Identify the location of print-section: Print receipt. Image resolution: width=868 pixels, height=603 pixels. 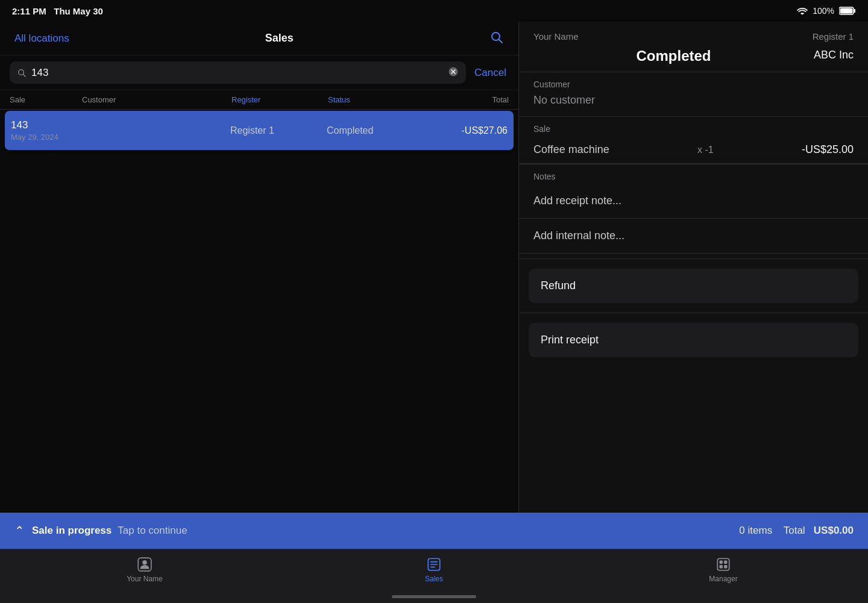
(693, 340).